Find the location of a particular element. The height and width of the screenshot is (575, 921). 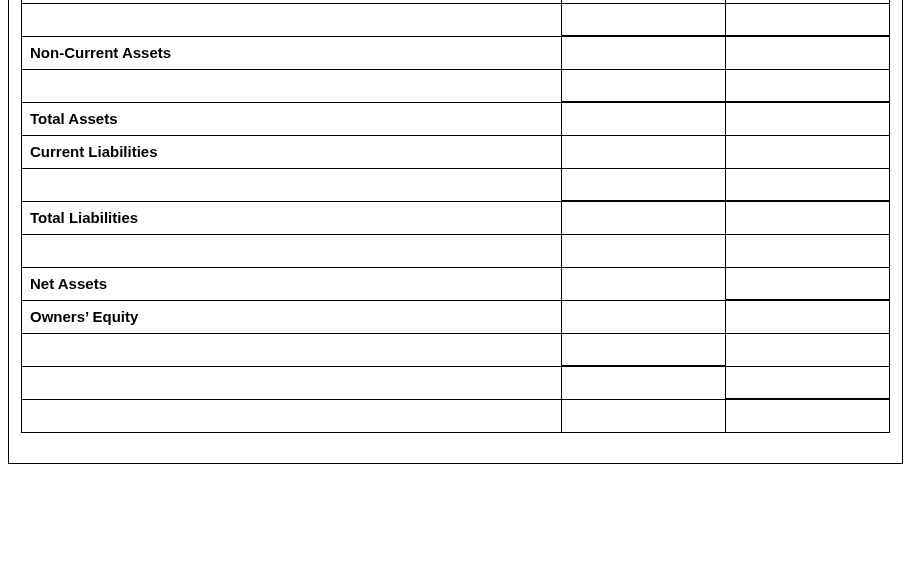

row-label: Net Assets is located at coordinates (292, 284).